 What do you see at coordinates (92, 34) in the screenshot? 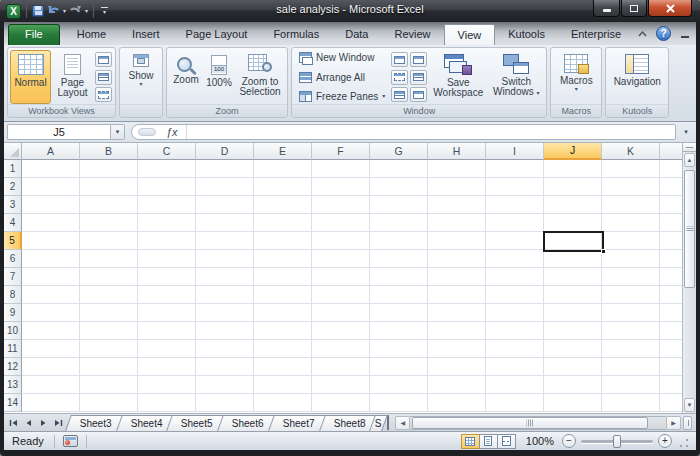
I see `tab-home: Home` at bounding box center [92, 34].